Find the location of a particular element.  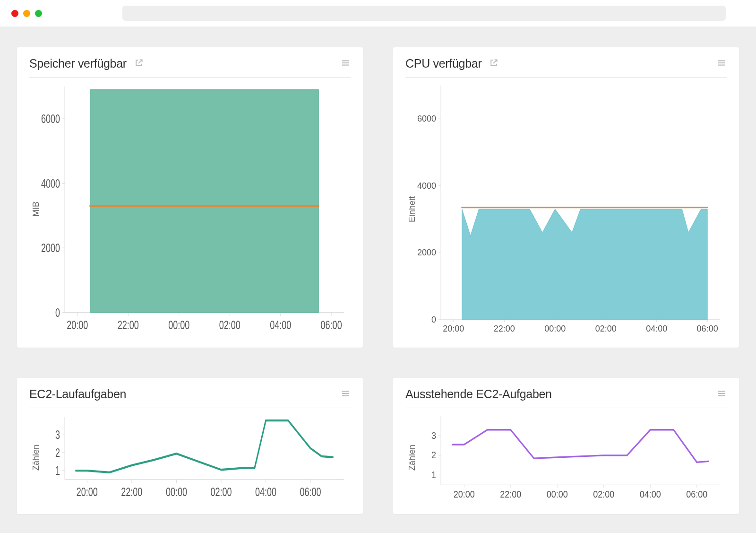

panel-title: EC2-Laufaufgaben is located at coordinates (77, 394).